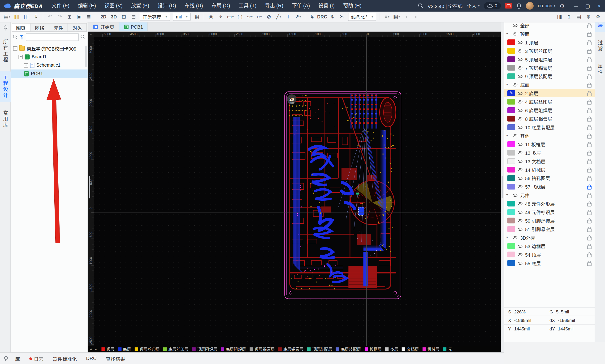 Image resolution: width=605 pixels, height=364 pixels. Describe the element at coordinates (599, 6) in the screenshot. I see `close-button: ×` at that location.